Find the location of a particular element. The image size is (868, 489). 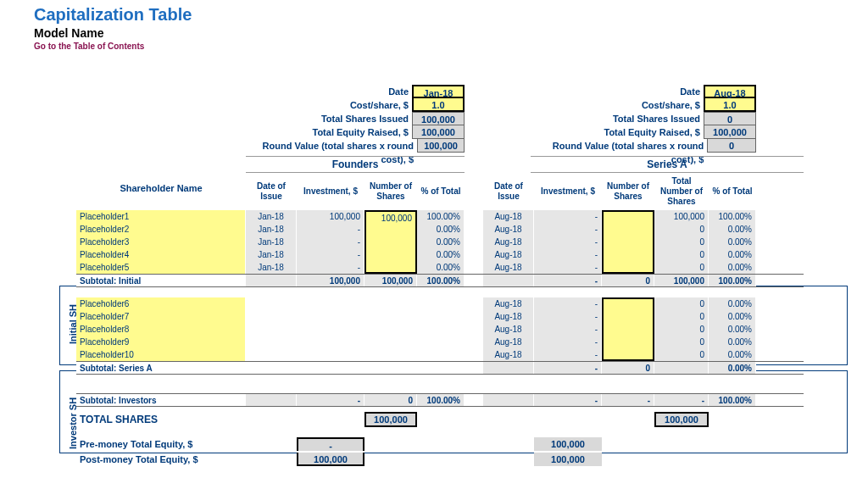

sub-sa-pct: 0.00% is located at coordinates (732, 368).